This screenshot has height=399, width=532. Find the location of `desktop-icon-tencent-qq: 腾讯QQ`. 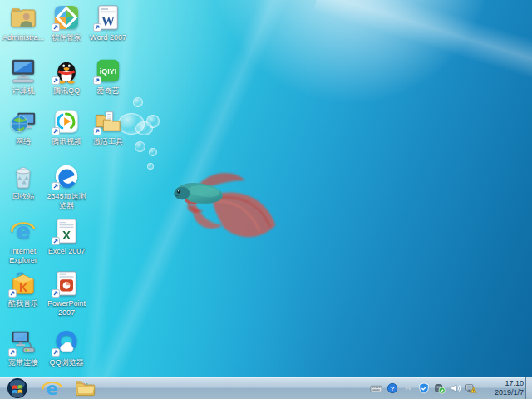

desktop-icon-tencent-qq: 腾讯QQ is located at coordinates (66, 76).